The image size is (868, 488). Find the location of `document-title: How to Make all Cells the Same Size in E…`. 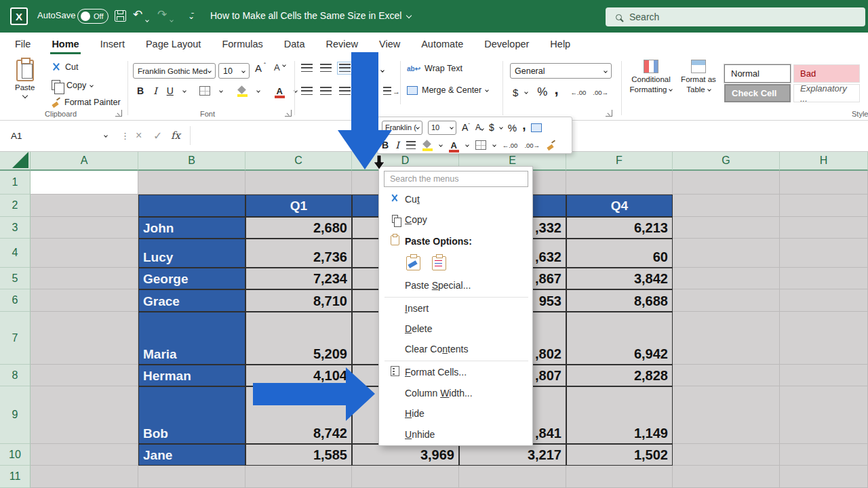

document-title: How to Make all Cells the Same Size in E… is located at coordinates (311, 16).